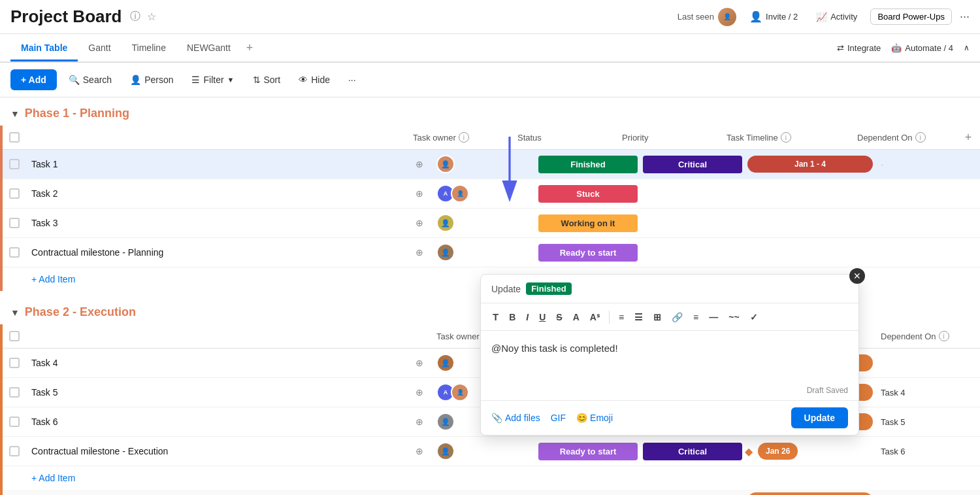 The width and height of the screenshot is (980, 495). Describe the element at coordinates (657, 317) in the screenshot. I see `format-table-button: ⊞` at that location.